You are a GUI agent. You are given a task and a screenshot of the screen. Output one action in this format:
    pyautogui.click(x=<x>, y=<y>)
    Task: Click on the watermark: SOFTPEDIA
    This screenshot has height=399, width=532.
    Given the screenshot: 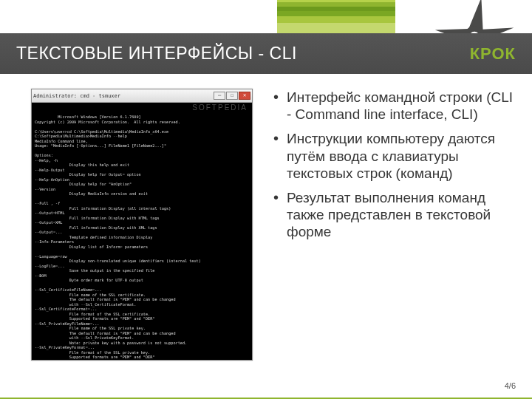 What is the action you would take?
    pyautogui.click(x=220, y=108)
    